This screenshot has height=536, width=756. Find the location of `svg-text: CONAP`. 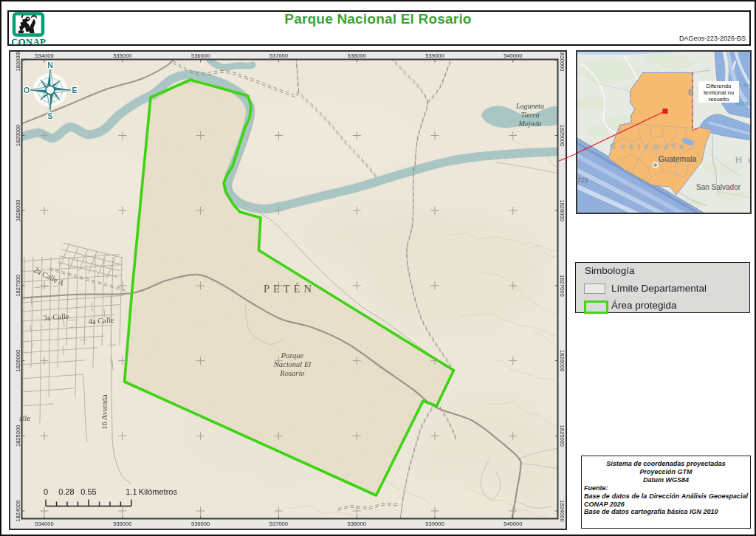

svg-text: CONAP is located at coordinates (29, 41).